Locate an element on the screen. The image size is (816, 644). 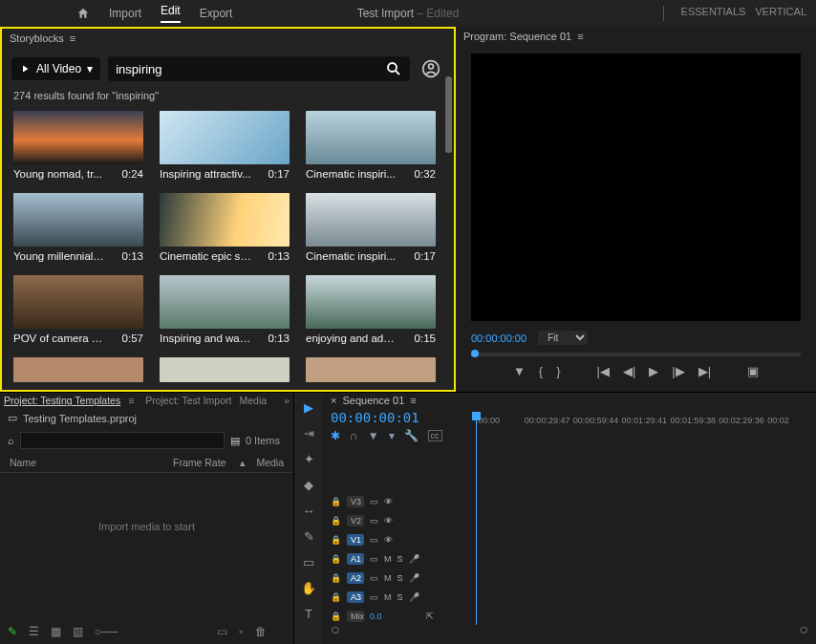
play-icon: ▶ is located at coordinates (654, 371).